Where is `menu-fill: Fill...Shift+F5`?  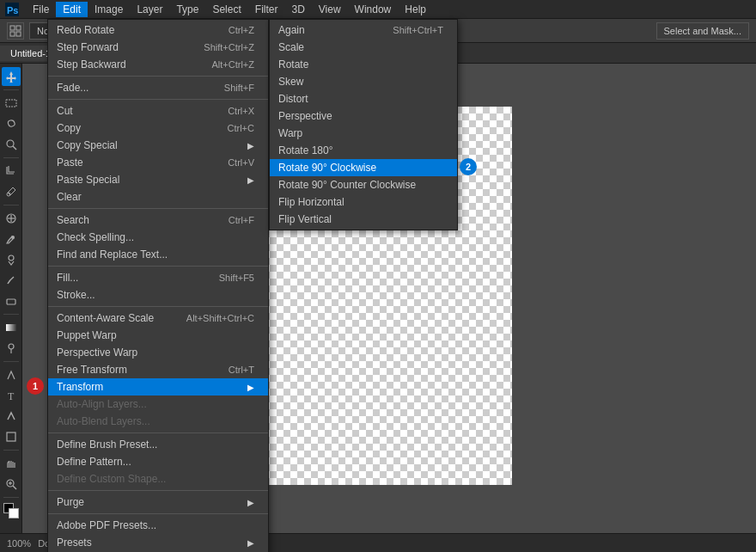
menu-fill: Fill...Shift+F5 is located at coordinates (158, 278).